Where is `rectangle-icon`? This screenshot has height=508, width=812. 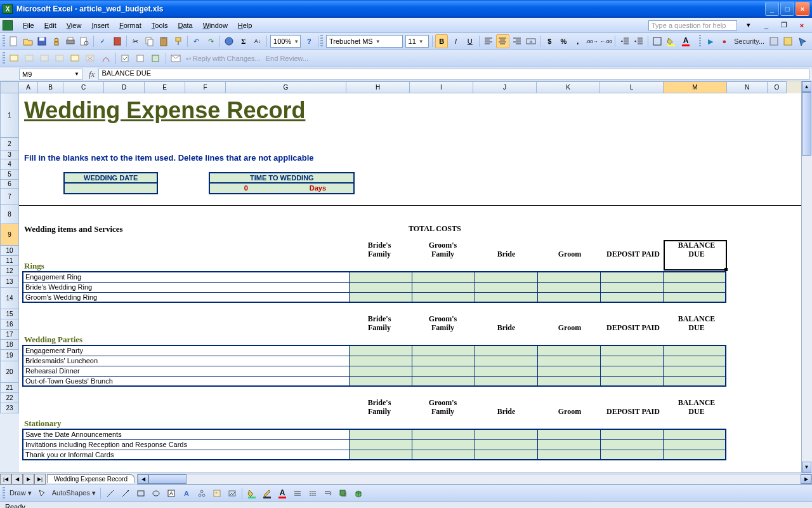 rectangle-icon is located at coordinates (141, 493).